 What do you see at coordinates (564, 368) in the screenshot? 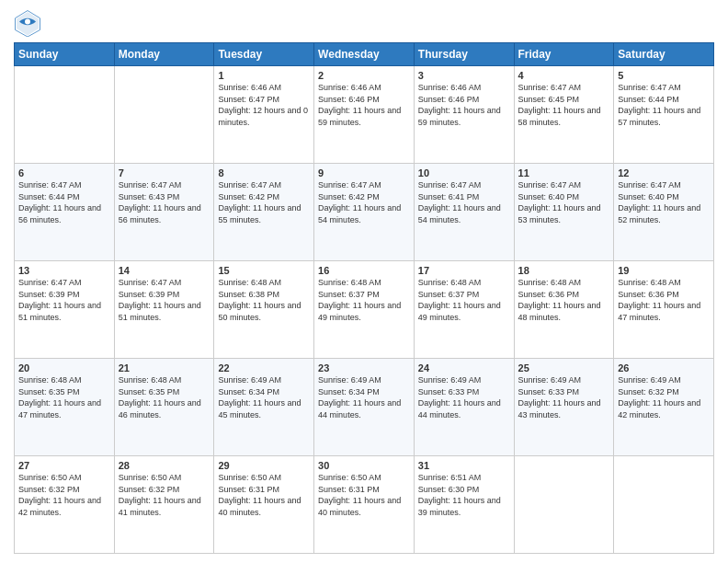
I see `day-number: 25` at bounding box center [564, 368].